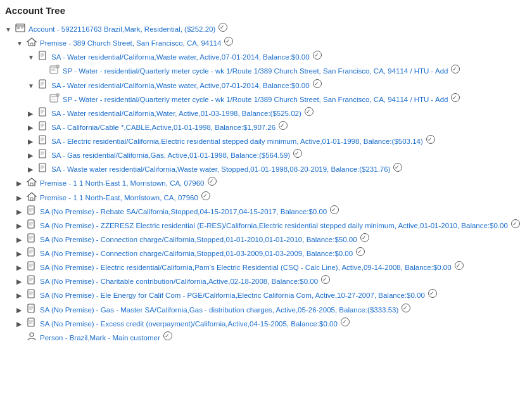  Describe the element at coordinates (32, 127) in the screenshot. I see `expand-btn-sa4: ▶` at that location.